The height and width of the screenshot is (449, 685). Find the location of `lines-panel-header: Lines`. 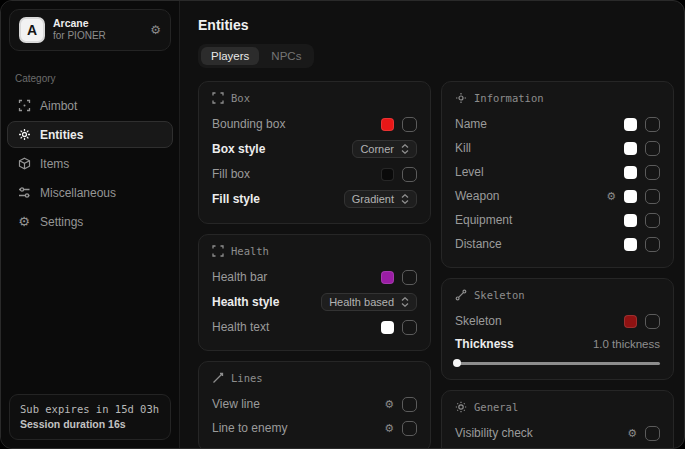

lines-panel-header: Lines is located at coordinates (314, 378).